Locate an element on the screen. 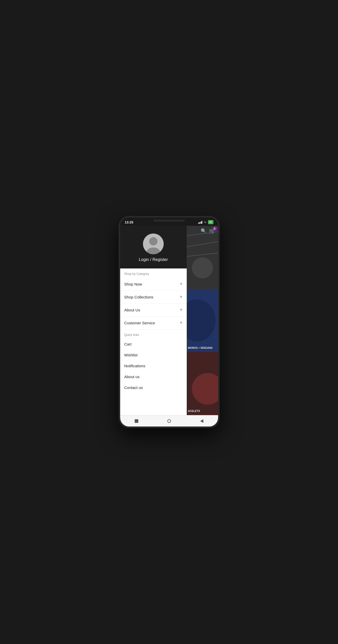 The image size is (338, 644). quick-link-wishlist: Wishlist is located at coordinates (153, 355).